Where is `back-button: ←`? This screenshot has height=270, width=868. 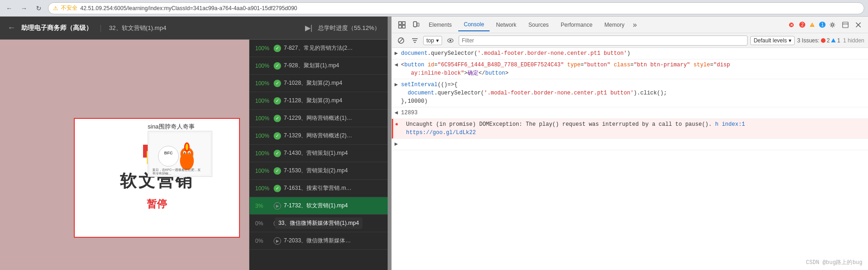
back-button: ← is located at coordinates (9, 8).